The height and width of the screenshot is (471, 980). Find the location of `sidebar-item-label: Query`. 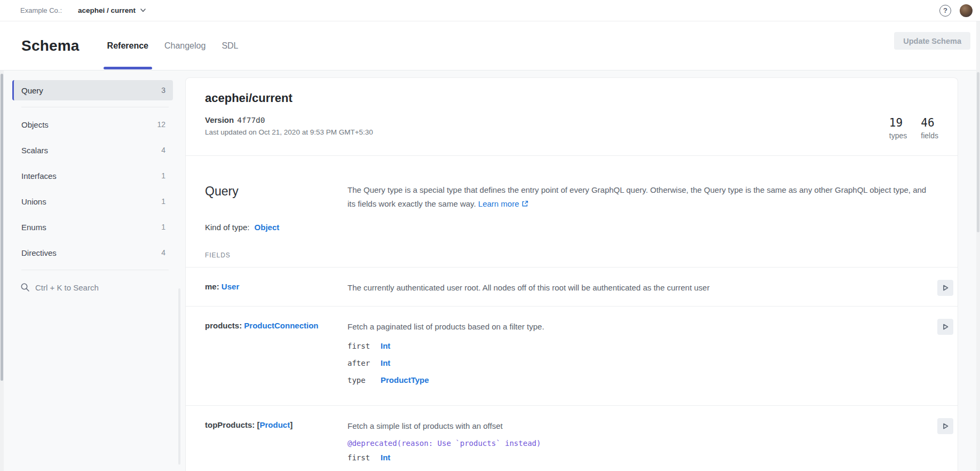

sidebar-item-label: Query is located at coordinates (32, 91).